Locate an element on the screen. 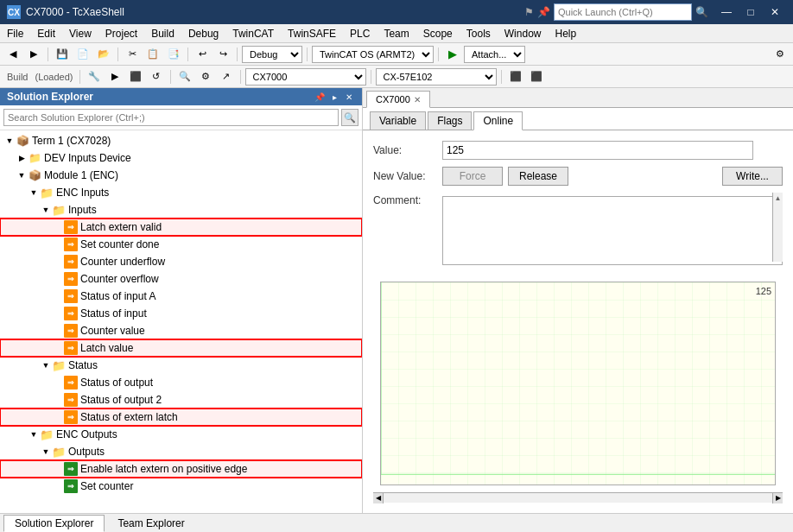  se-close-btn: ✕ is located at coordinates (349, 97).